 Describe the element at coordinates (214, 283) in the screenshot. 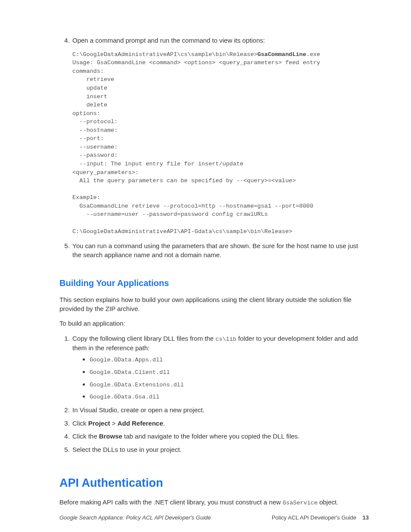

I see `section-heading-building: Building Your Applications` at that location.